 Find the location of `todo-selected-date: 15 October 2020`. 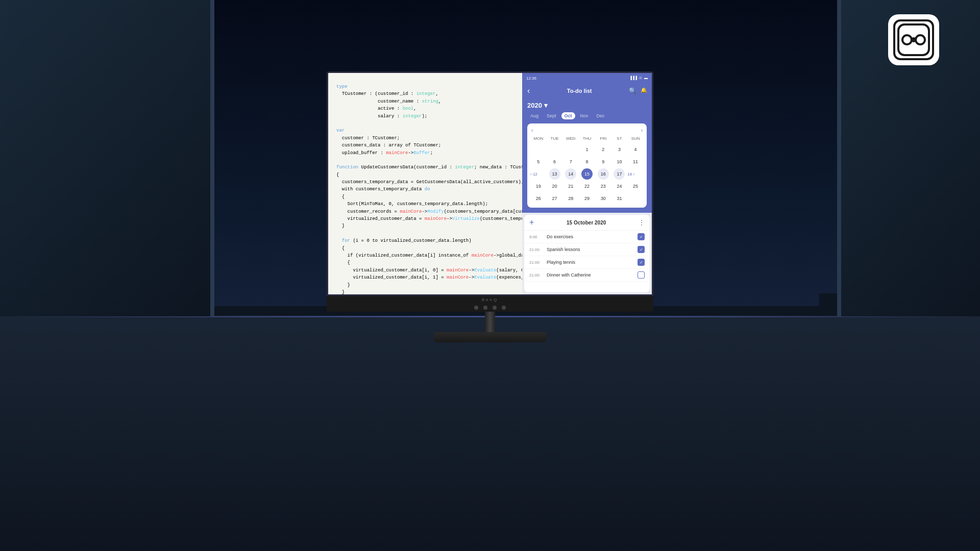

todo-selected-date: 15 October 2020 is located at coordinates (586, 222).